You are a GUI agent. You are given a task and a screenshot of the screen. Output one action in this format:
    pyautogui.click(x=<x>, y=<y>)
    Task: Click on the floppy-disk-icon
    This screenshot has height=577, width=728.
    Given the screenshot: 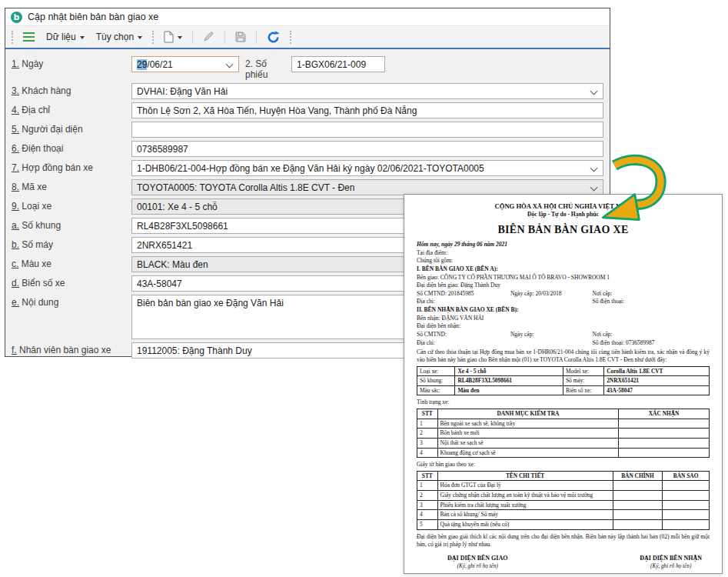 What is the action you would take?
    pyautogui.click(x=241, y=37)
    